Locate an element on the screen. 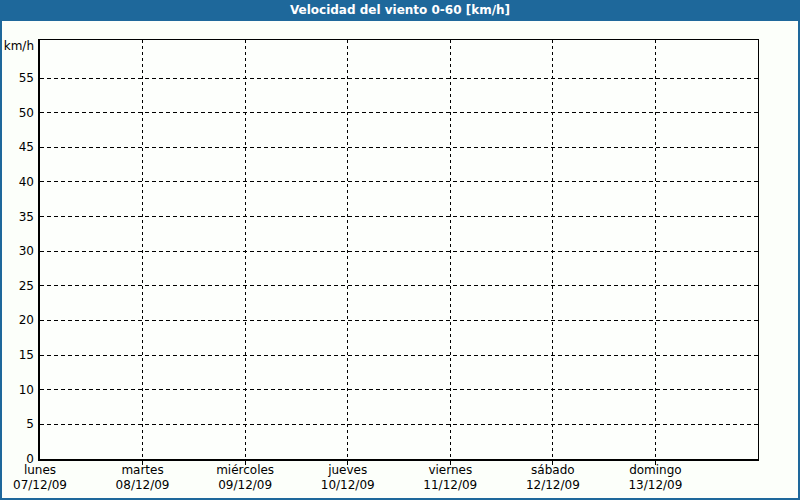 Image resolution: width=800 pixels, height=500 pixels. y-tick-label: 5 is located at coordinates (17, 424).